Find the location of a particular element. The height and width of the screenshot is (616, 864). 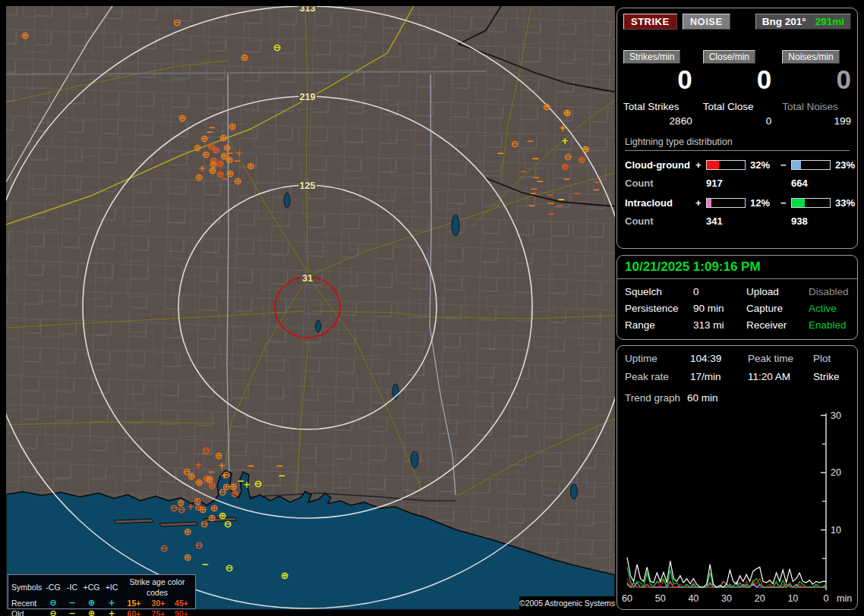

peak-time-value: 11:20 AM is located at coordinates (780, 376).